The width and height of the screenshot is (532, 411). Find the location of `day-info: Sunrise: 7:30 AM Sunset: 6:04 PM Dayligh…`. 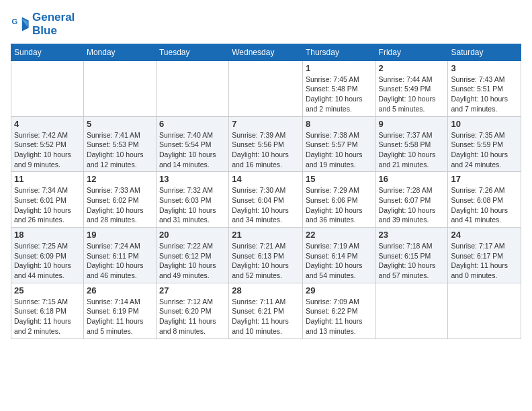

day-info: Sunrise: 7:30 AM Sunset: 6:04 PM Dayligh… is located at coordinates (266, 205).